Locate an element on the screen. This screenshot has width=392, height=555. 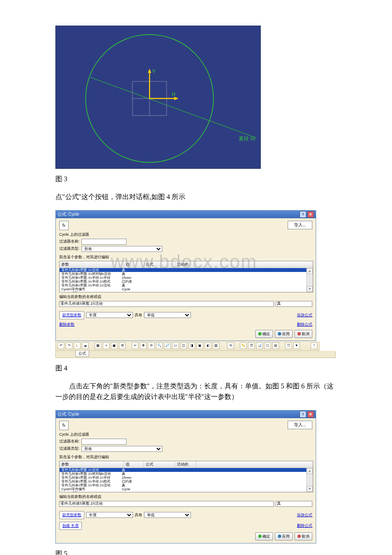
undo-icon: ↶ is located at coordinates (61, 346).